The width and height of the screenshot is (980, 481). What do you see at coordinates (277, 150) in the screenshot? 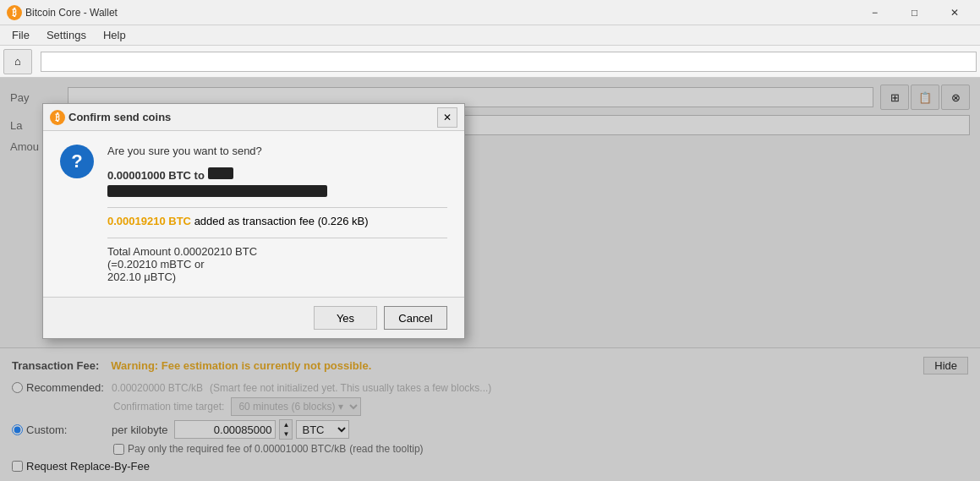
I see `dialog-question: Are you sure you want to send?` at bounding box center [277, 150].